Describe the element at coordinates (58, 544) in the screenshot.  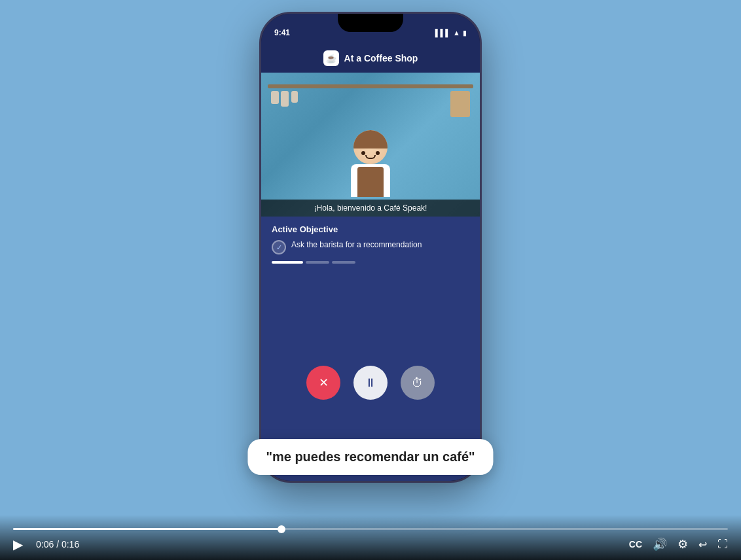
I see `time-display: 0:06 / 0:16` at that location.